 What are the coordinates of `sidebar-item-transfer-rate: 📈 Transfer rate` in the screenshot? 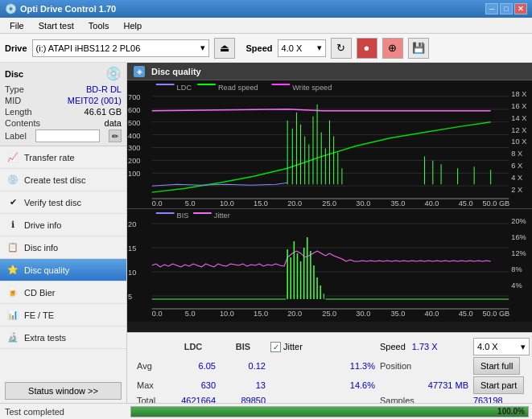 It's located at (63, 158).